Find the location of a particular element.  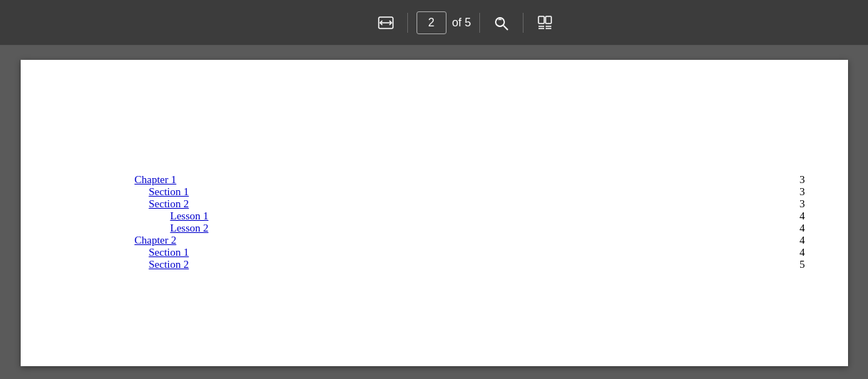

page-of-label: of 5 is located at coordinates (462, 23).